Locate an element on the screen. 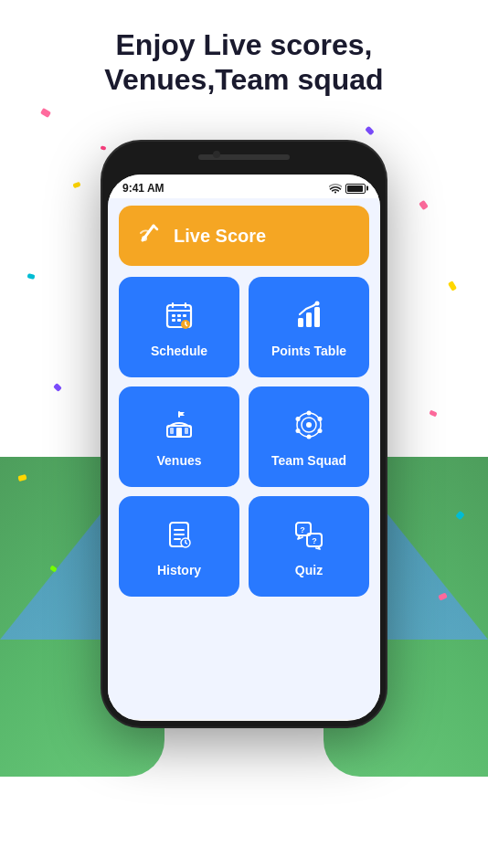 This screenshot has width=488, height=868. live-score-icon is located at coordinates (150, 236).